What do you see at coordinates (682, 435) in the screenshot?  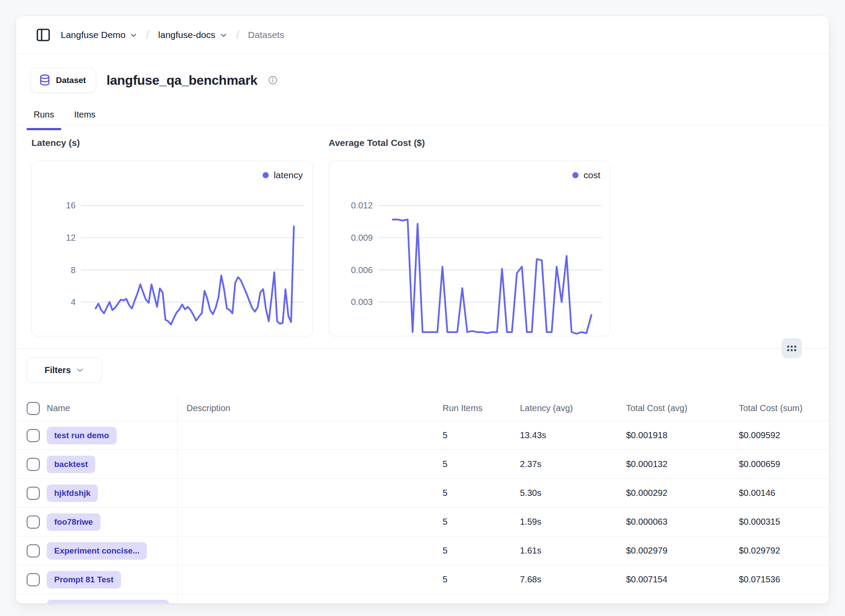 I see `cell-total-cost-avg: $0.001918` at bounding box center [682, 435].